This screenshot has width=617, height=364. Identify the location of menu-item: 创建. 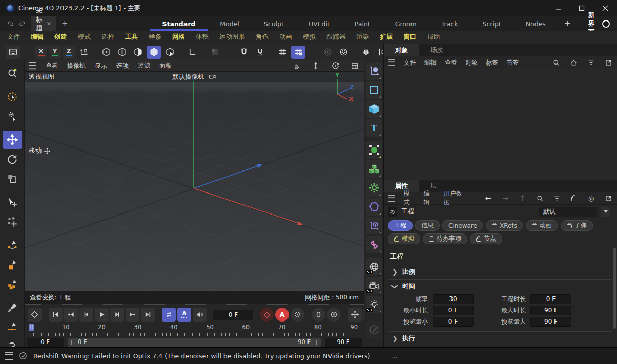
(60, 37).